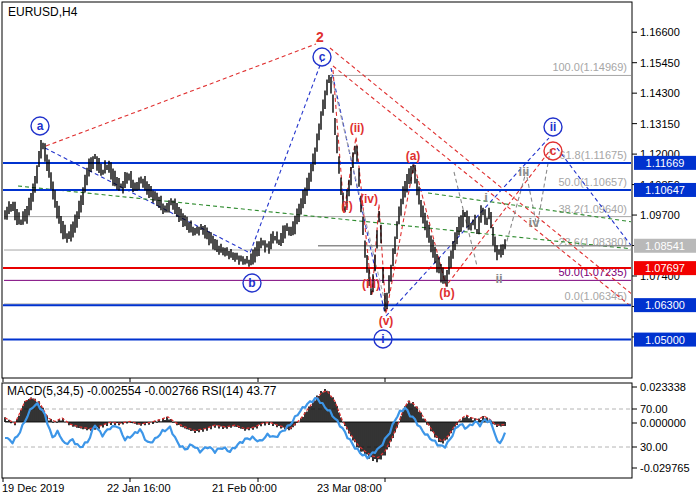  I want to click on wave-label-red: (iii), so click(371, 284).